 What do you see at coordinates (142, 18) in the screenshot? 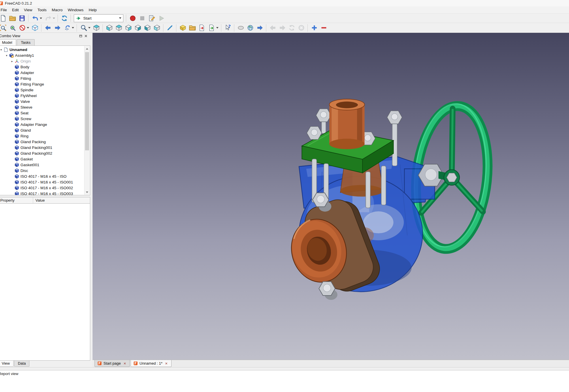
I see `macro-stop-button` at bounding box center [142, 18].